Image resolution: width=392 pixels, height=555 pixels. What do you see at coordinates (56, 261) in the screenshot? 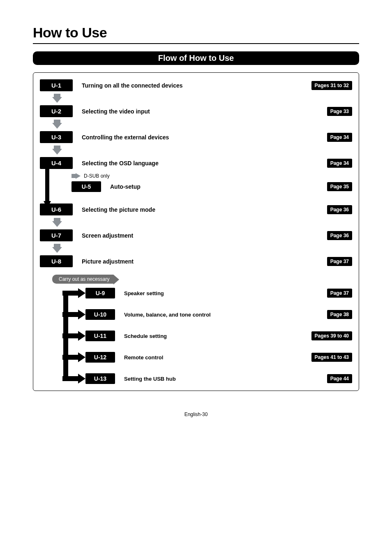
I see `step-id-u8: U-8` at bounding box center [56, 261].